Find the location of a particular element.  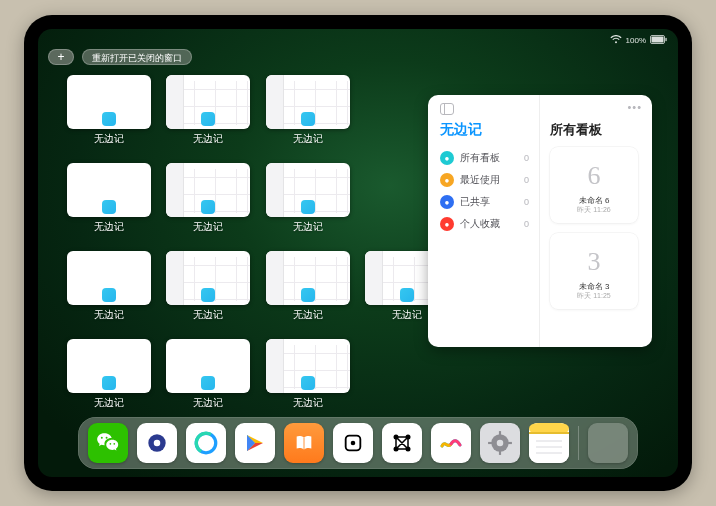

board-preview: 6 is located at coordinates (594, 176).